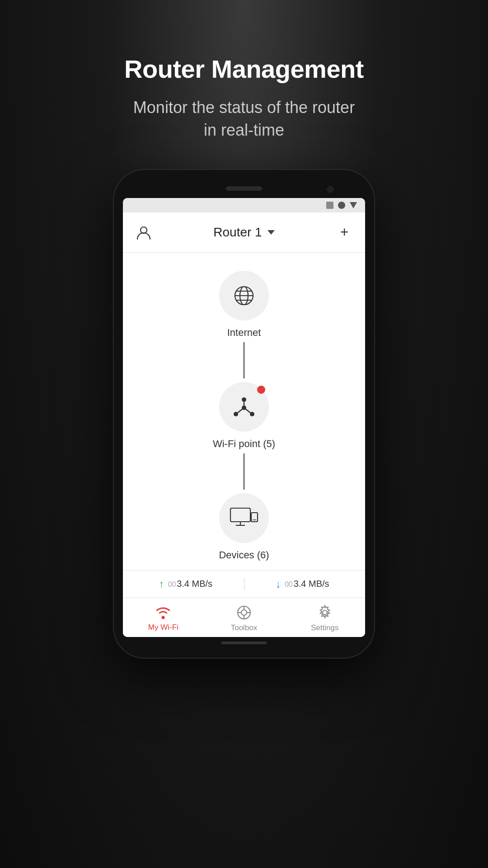  What do you see at coordinates (244, 305) in the screenshot?
I see `internet-node: Internet` at bounding box center [244, 305].